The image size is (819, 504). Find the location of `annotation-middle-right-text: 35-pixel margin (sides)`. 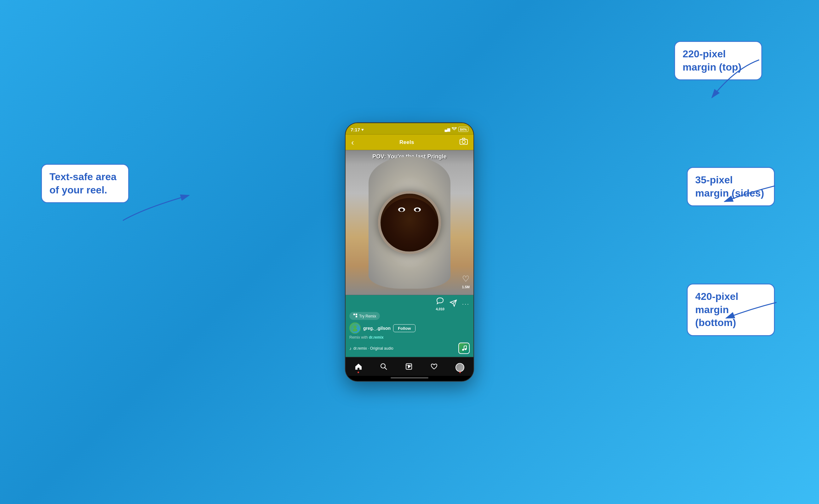

annotation-middle-right-text: 35-pixel margin (sides) is located at coordinates (731, 187).